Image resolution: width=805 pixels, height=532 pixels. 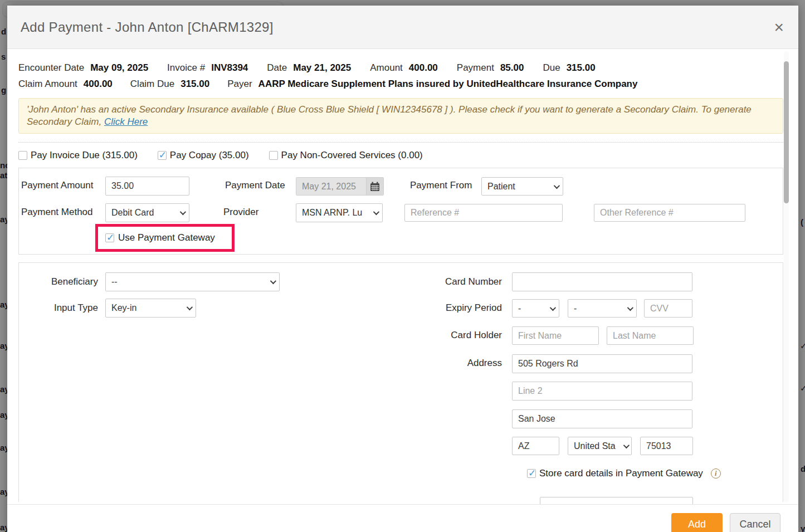 What do you see at coordinates (23, 155) in the screenshot?
I see `pay-invoice-due-checkbox` at bounding box center [23, 155].